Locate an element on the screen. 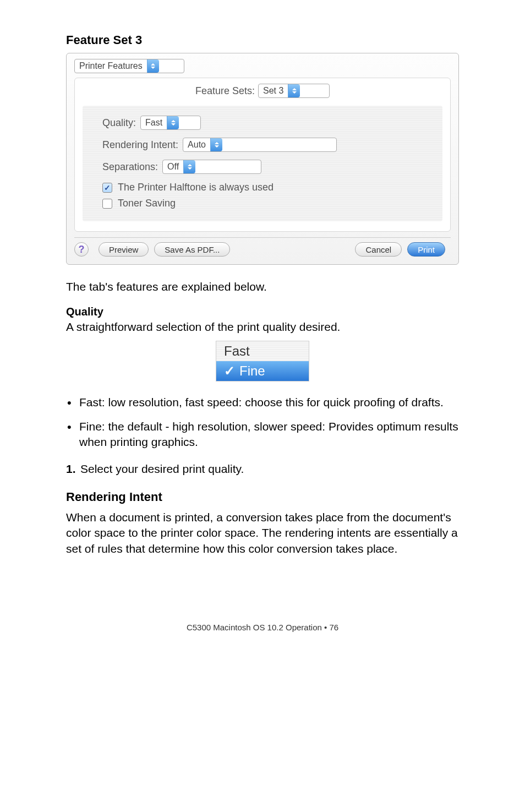 The height and width of the screenshot is (812, 525). toner-saving-checkbox is located at coordinates (107, 204).